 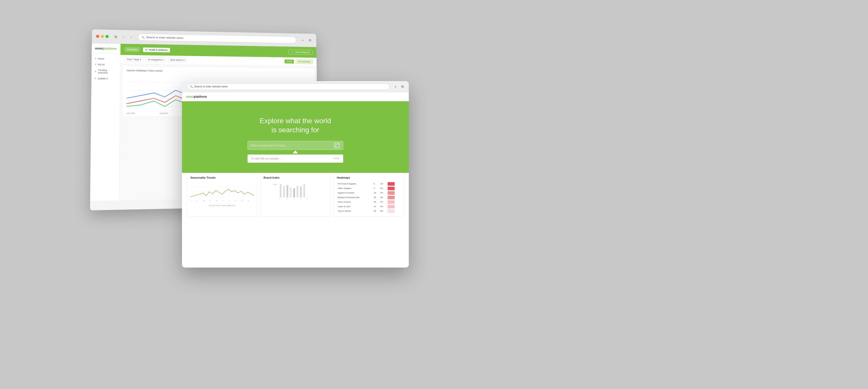 I want to click on table-row: Liquor & Liq'd. 14 3%, so click(x=369, y=207).